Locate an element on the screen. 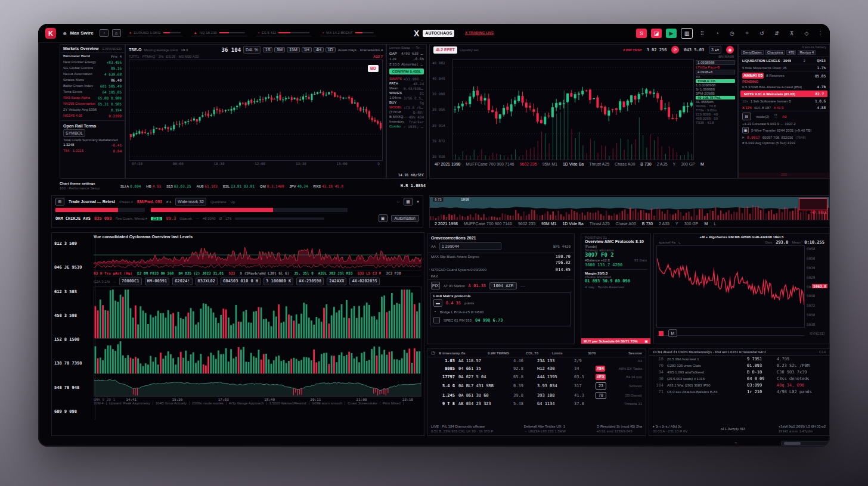 The image size is (868, 486). topbar-icon: ◪ is located at coordinates (656, 33).